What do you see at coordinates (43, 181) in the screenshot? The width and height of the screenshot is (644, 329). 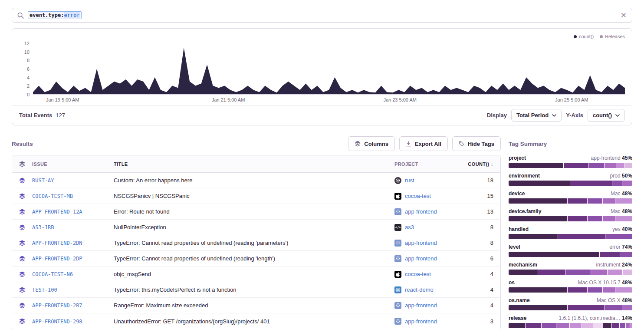 I see `issue-link: RUST-AY` at bounding box center [43, 181].